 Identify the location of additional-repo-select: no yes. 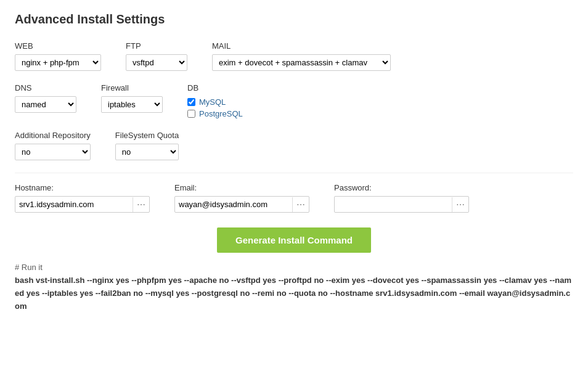
(53, 152).